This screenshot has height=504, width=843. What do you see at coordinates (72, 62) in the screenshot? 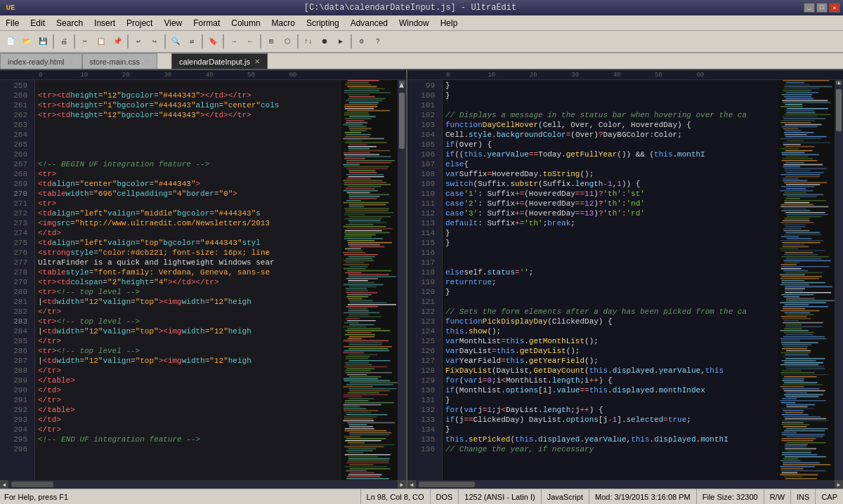
I see `tab-close-1: ✕` at bounding box center [72, 62].